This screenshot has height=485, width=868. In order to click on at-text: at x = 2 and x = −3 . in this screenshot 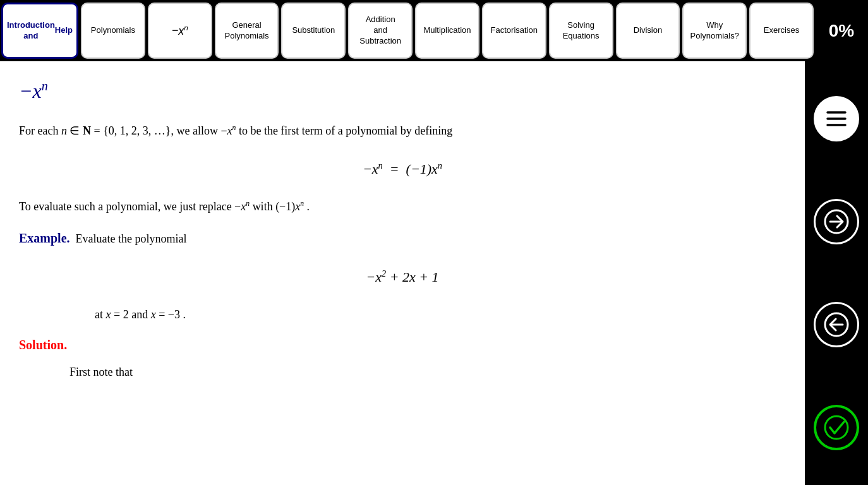, I will do `click(440, 314)`.